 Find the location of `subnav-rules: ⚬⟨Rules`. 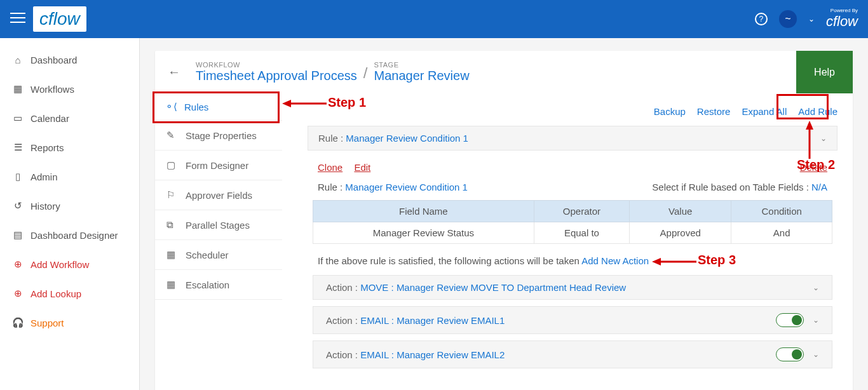

subnav-rules: ⚬⟨Rules is located at coordinates (219, 107).